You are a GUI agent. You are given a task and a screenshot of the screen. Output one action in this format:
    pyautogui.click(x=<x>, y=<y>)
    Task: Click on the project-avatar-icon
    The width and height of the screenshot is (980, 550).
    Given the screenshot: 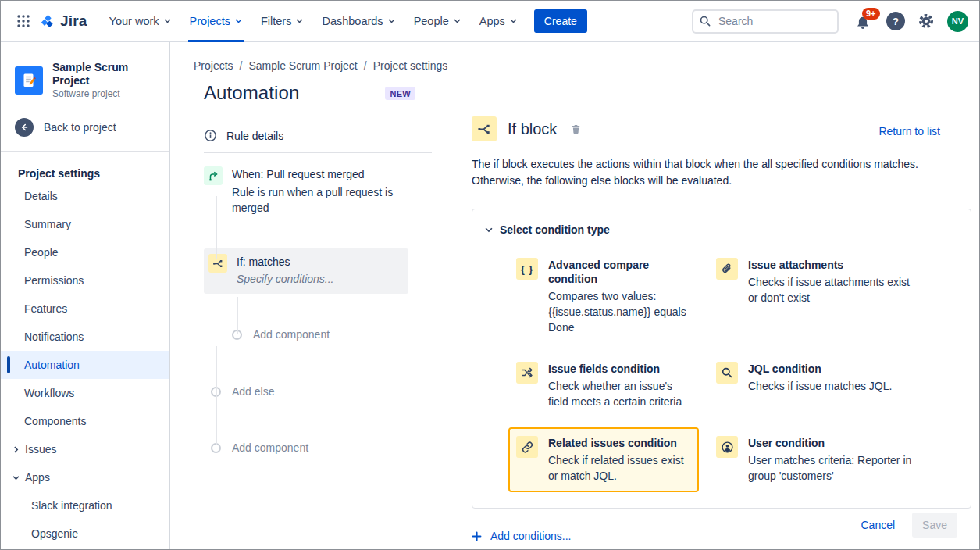 What is the action you would take?
    pyautogui.click(x=29, y=80)
    